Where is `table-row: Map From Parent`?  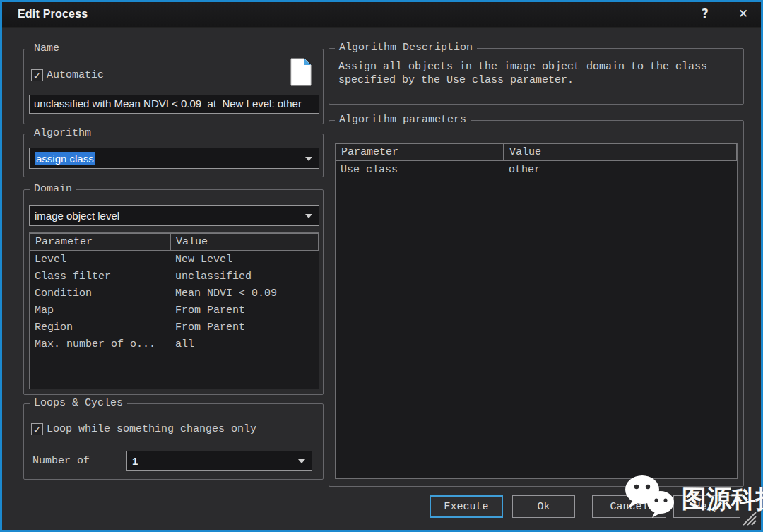
table-row: Map From Parent is located at coordinates (174, 310).